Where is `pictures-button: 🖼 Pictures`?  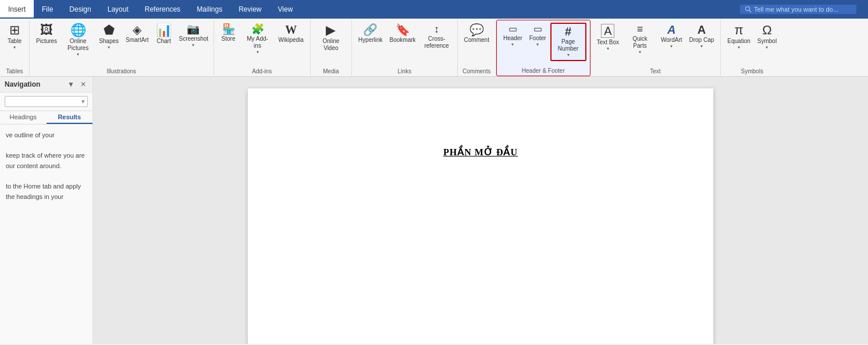
pictures-button: 🖼 Pictures is located at coordinates (47, 34).